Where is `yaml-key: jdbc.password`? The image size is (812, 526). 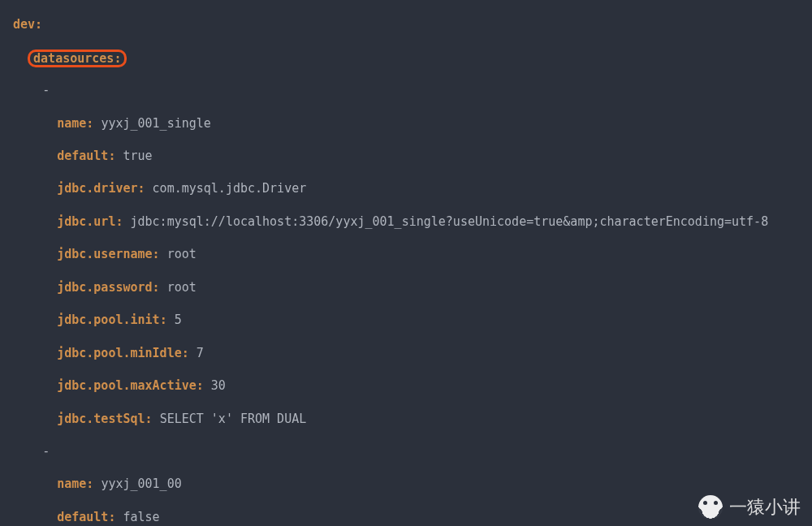 yaml-key: jdbc.password is located at coordinates (104, 287).